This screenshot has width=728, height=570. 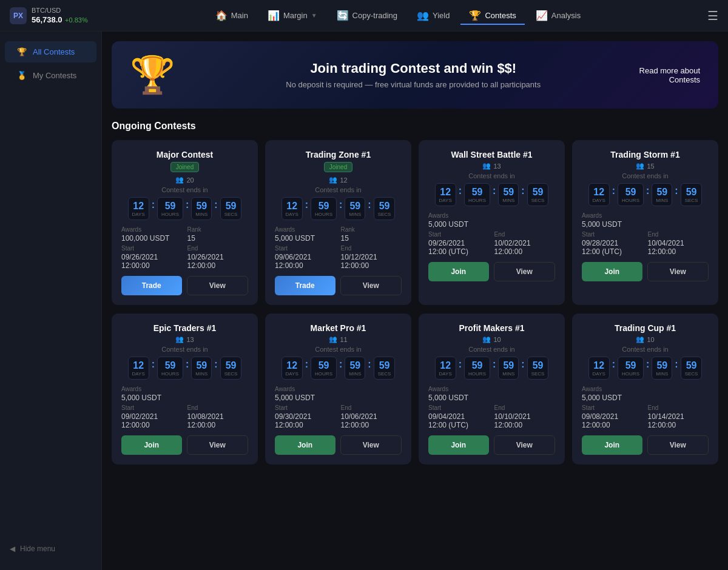 I want to click on trophy-sidebar-icon: 🏆, so click(x=22, y=52).